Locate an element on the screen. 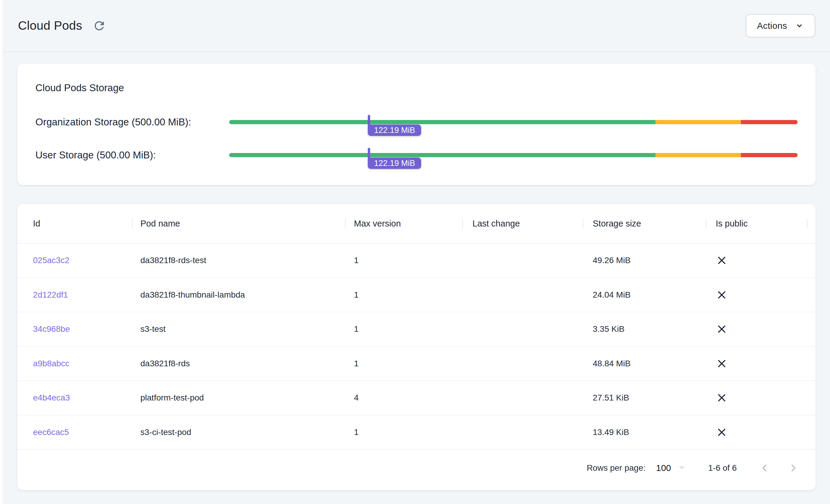 This screenshot has height=504, width=830. column-header-last-change: Last change is located at coordinates (522, 224).